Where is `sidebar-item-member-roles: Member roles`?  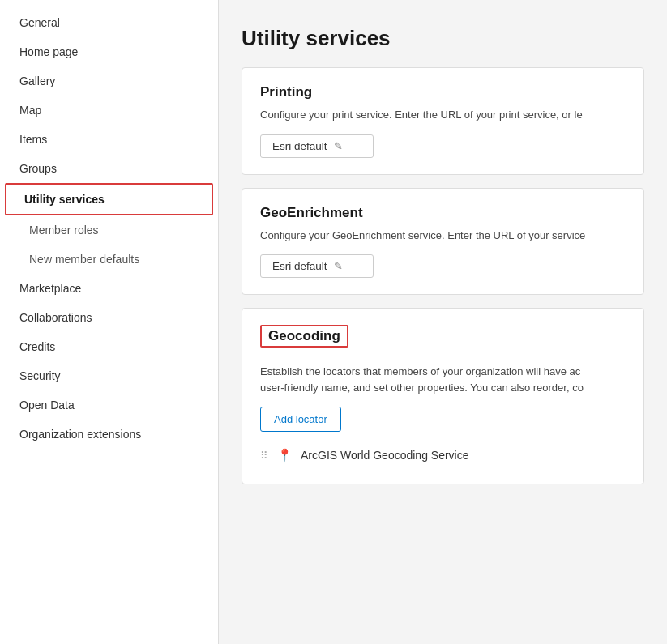
sidebar-item-member-roles: Member roles is located at coordinates (109, 230).